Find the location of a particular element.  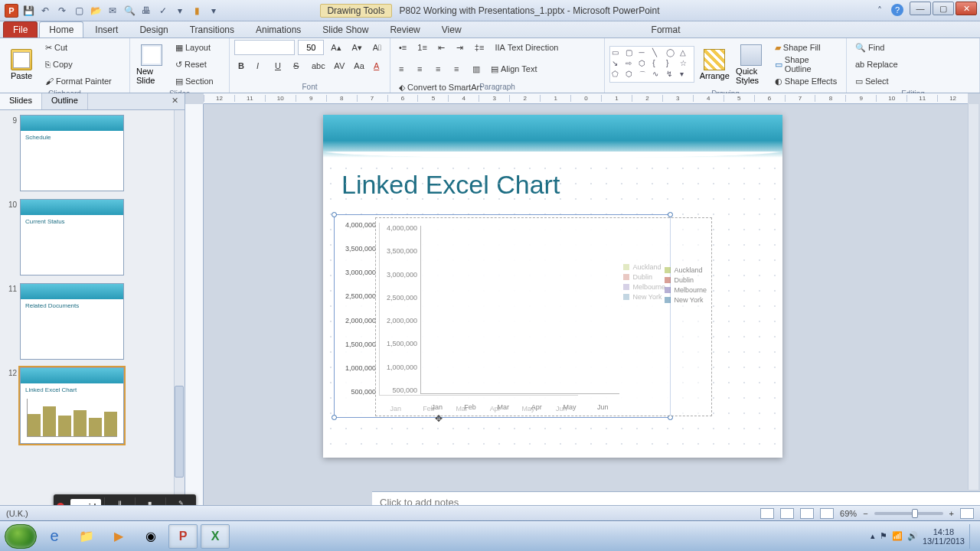

format-painter-button: 🖌Format Painter is located at coordinates (78, 81).